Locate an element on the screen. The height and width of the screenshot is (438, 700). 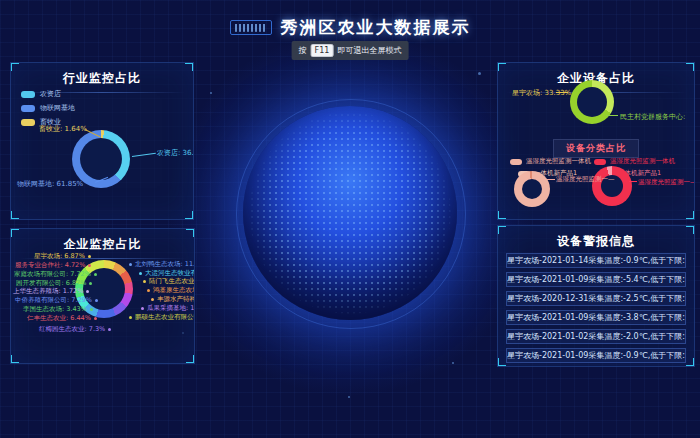
chart-label-minzhu: 民主村党群服务中心: is located at coordinates (652, 117).